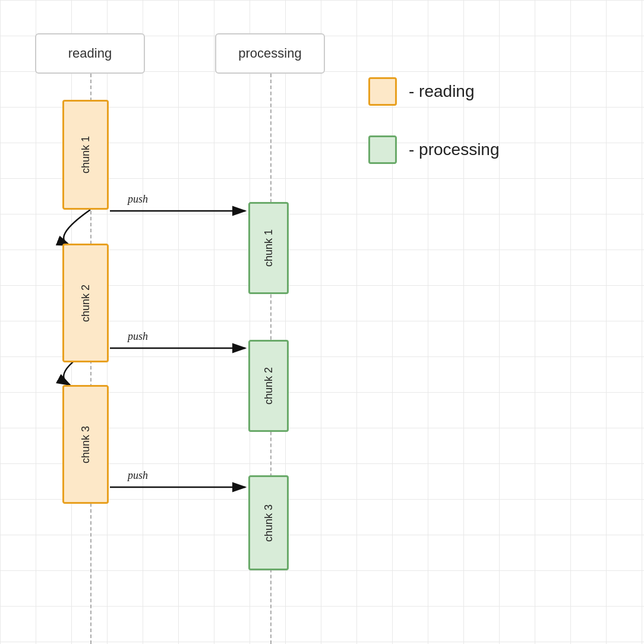 This screenshot has height=644, width=644. Describe the element at coordinates (442, 91) in the screenshot. I see `legend-reading-text: - reading` at that location.